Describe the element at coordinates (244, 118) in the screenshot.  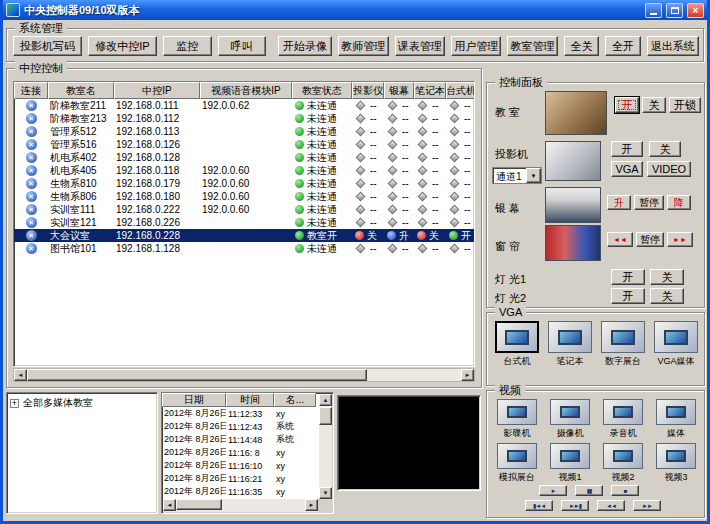
I see `classroom-row: ×阶梯教室213192.168.0.112未连通--------` at that location.